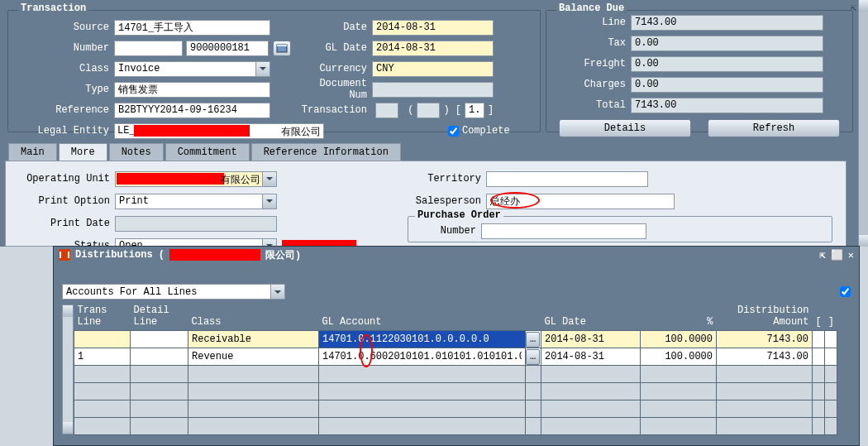 This screenshot has height=446, width=868. What do you see at coordinates (170, 179) in the screenshot?
I see `ou-redaction` at bounding box center [170, 179].